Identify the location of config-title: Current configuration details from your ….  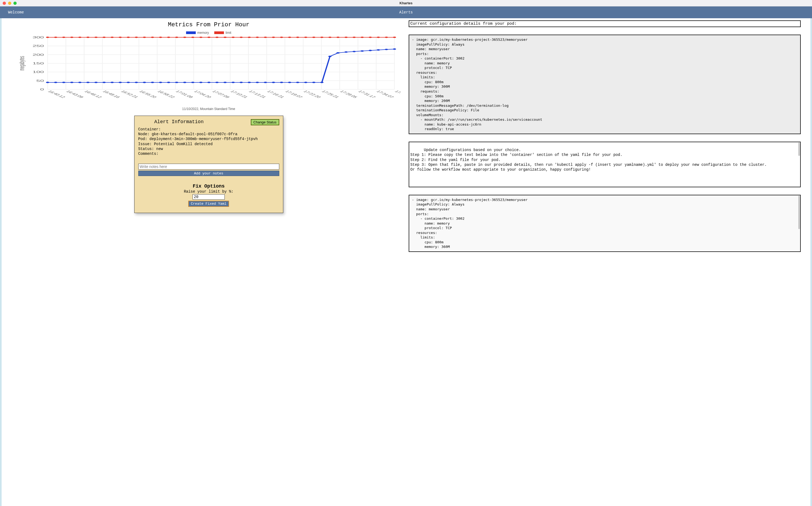
(605, 24).